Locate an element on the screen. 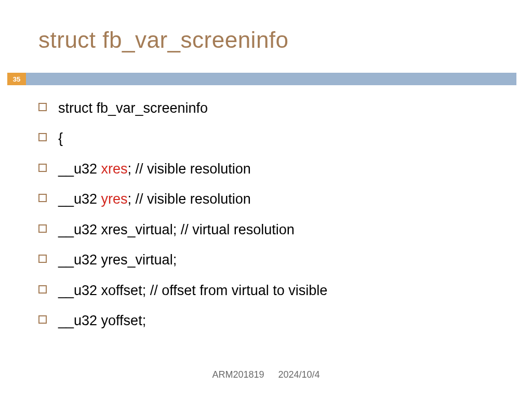  list-item: __u32 yoffset; is located at coordinates (275, 321).